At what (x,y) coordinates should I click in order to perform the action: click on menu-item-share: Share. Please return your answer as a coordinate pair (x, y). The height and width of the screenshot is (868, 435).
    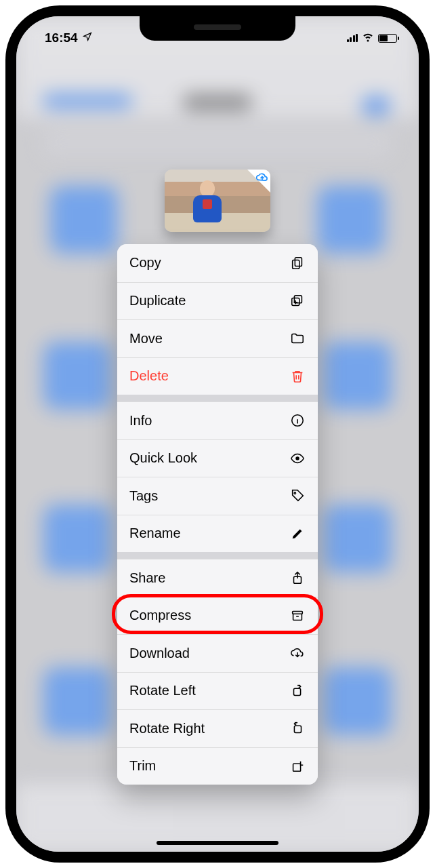
    Looking at the image, I should click on (218, 578).